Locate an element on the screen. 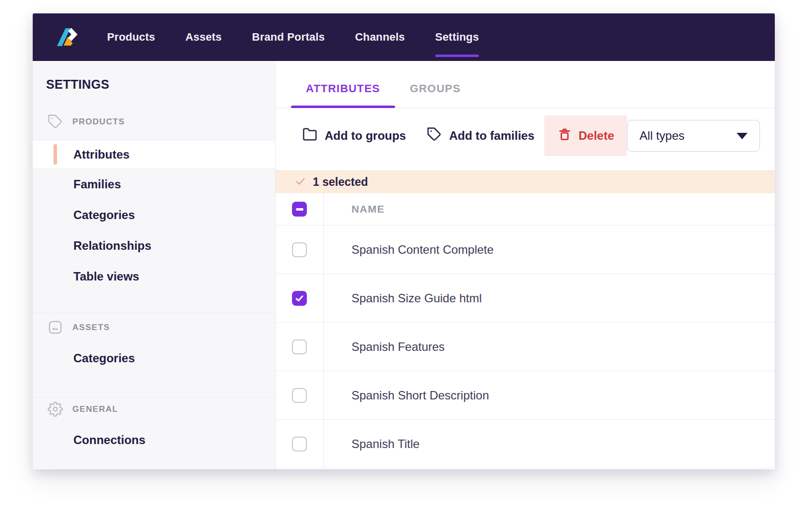 This screenshot has width=812, height=507. attribute-name: Spanish Size Guide html is located at coordinates (416, 298).